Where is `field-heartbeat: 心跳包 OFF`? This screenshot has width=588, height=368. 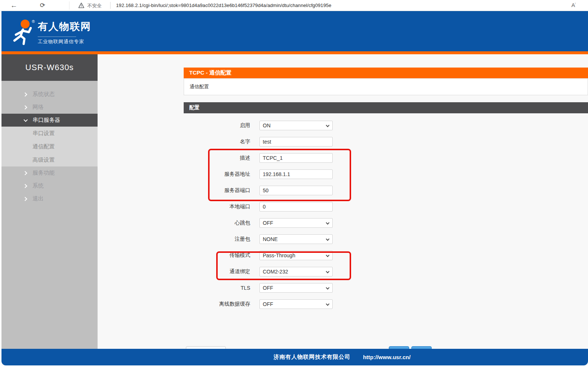
field-heartbeat: 心跳包 OFF is located at coordinates (250, 223).